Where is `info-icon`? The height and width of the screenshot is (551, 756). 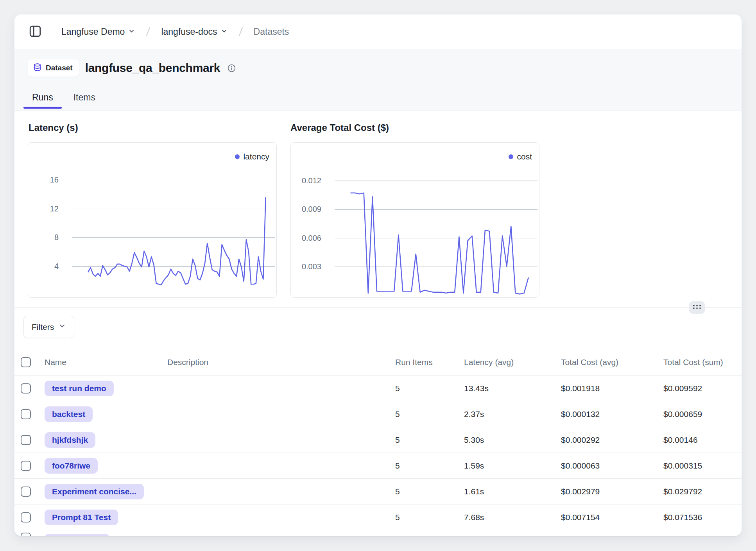 info-icon is located at coordinates (231, 68).